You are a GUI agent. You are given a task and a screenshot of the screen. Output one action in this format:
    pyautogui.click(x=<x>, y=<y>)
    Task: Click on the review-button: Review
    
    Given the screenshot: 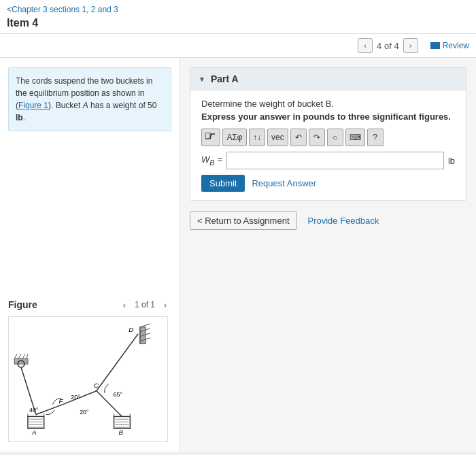 What is the action you would take?
    pyautogui.click(x=450, y=46)
    